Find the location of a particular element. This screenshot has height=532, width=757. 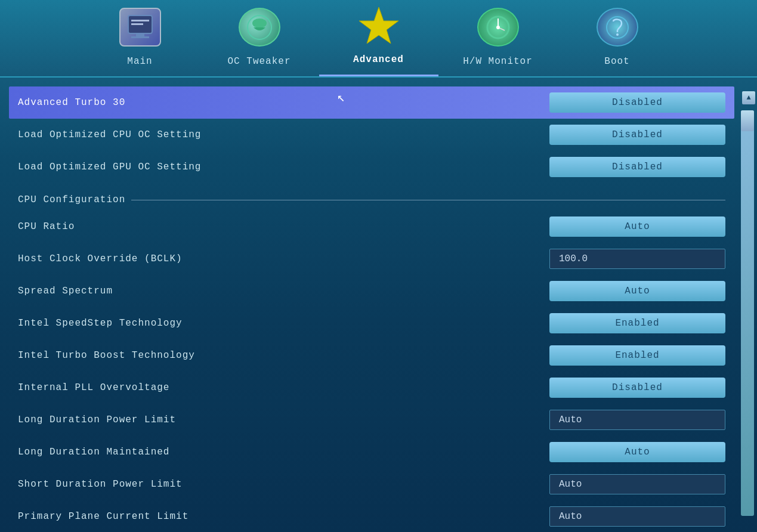

boot-icon-area is located at coordinates (617, 27).